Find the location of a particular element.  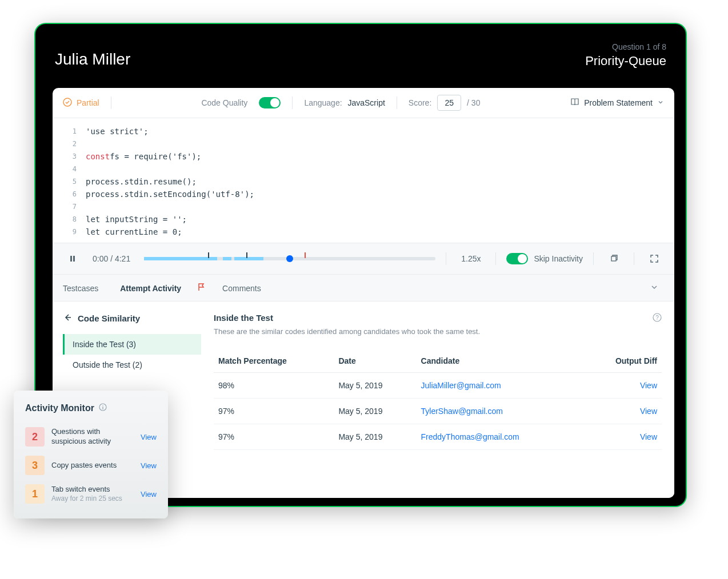

activity-item: 2 Questions with suspicious activity Vie… is located at coordinates (91, 437).